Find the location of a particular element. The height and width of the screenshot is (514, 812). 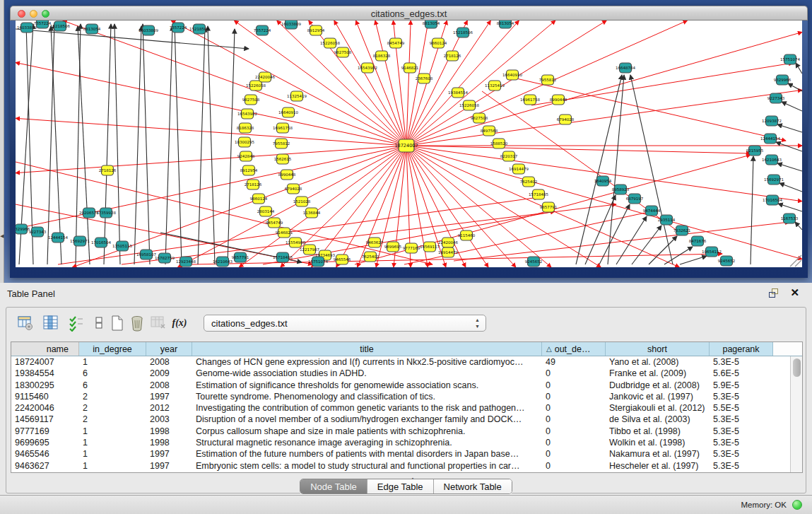

graph-node: 1640954 is located at coordinates (604, 181).